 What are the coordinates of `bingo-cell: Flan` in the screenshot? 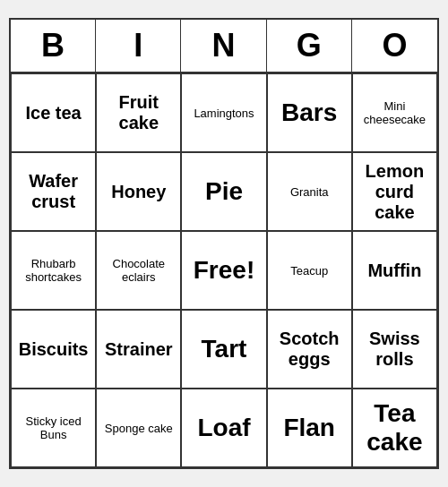 It's located at (310, 428).